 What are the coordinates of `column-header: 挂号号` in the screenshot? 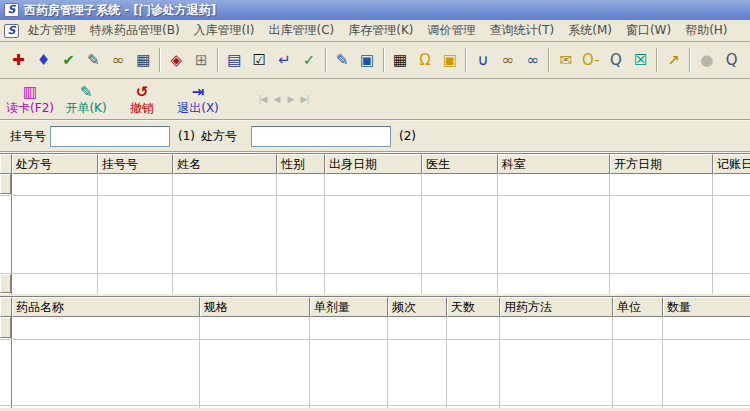 It's located at (136, 164).